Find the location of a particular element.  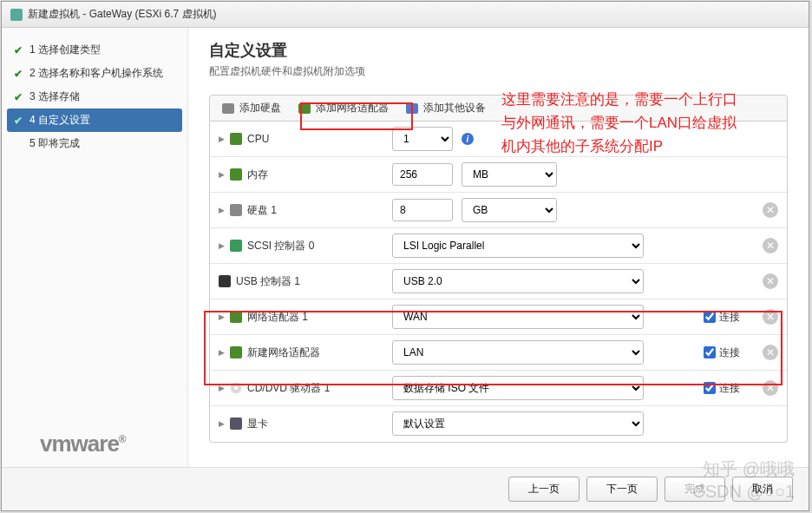

add-hdd-button: 添加硬盘 is located at coordinates (252, 108).